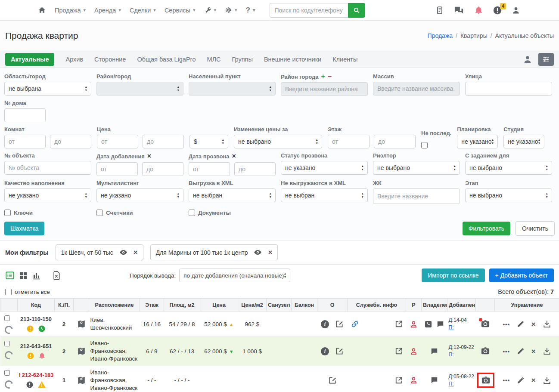 The image size is (559, 392). What do you see at coordinates (357, 10) in the screenshot?
I see `search-button` at bounding box center [357, 10].